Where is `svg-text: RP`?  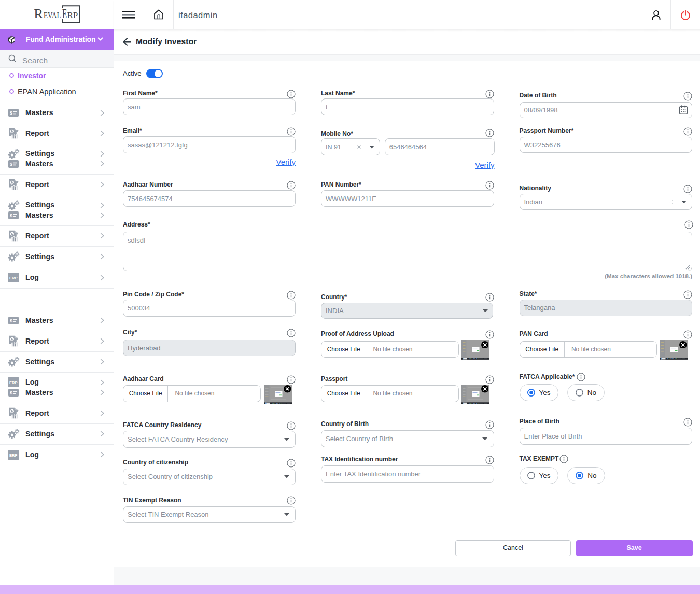
svg-text: RP is located at coordinates (73, 16).